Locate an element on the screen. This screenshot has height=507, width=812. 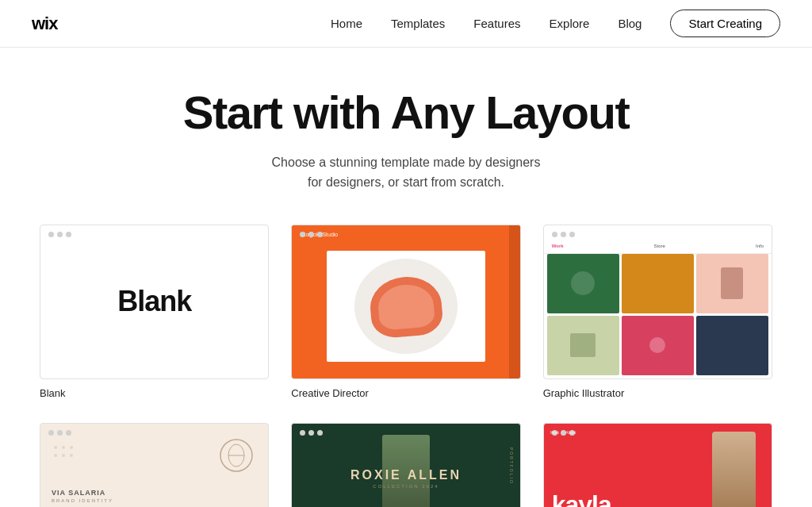
graphic-grid is located at coordinates (658, 314).